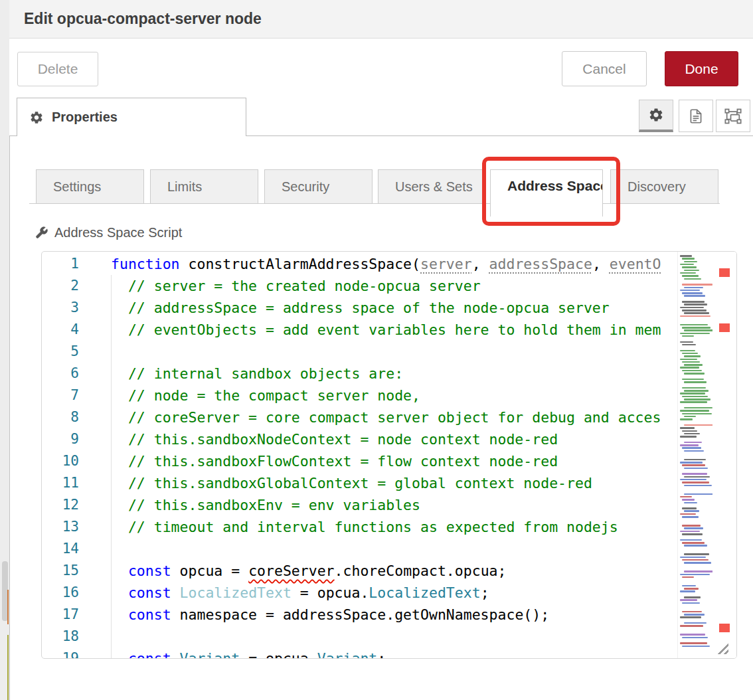  What do you see at coordinates (432, 187) in the screenshot?
I see `tab-users-sets: Users & Sets` at bounding box center [432, 187].